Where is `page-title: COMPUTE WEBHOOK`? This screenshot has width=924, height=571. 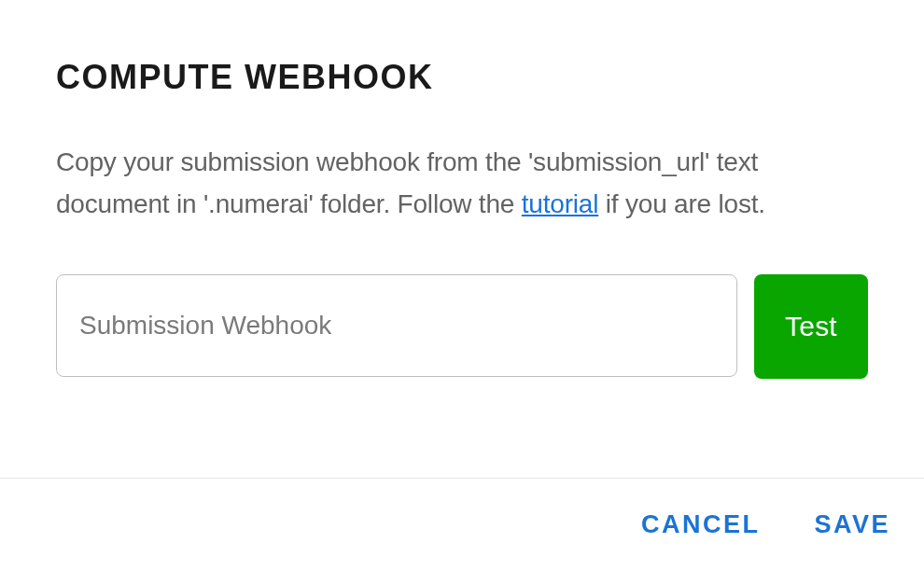 page-title: COMPUTE WEBHOOK is located at coordinates (462, 77).